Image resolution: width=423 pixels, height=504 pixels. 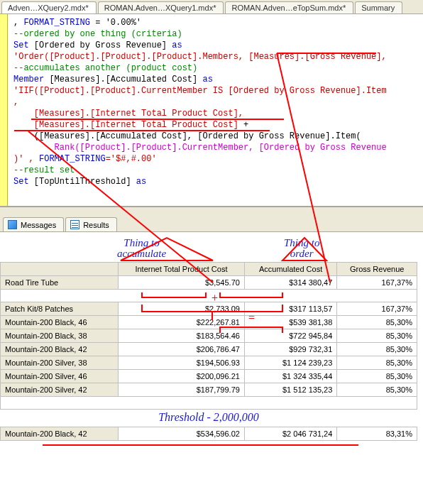 I want to click on annotation-labels: Thing to accumulate Thing to order, so click(x=209, y=249).